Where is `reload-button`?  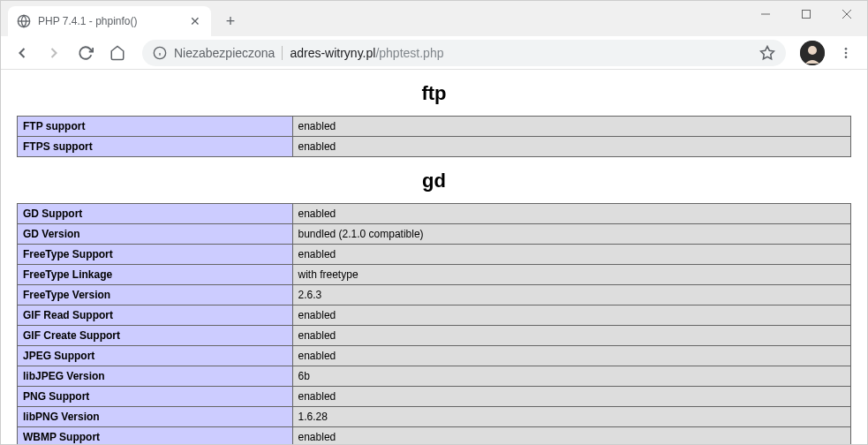 reload-button is located at coordinates (86, 53).